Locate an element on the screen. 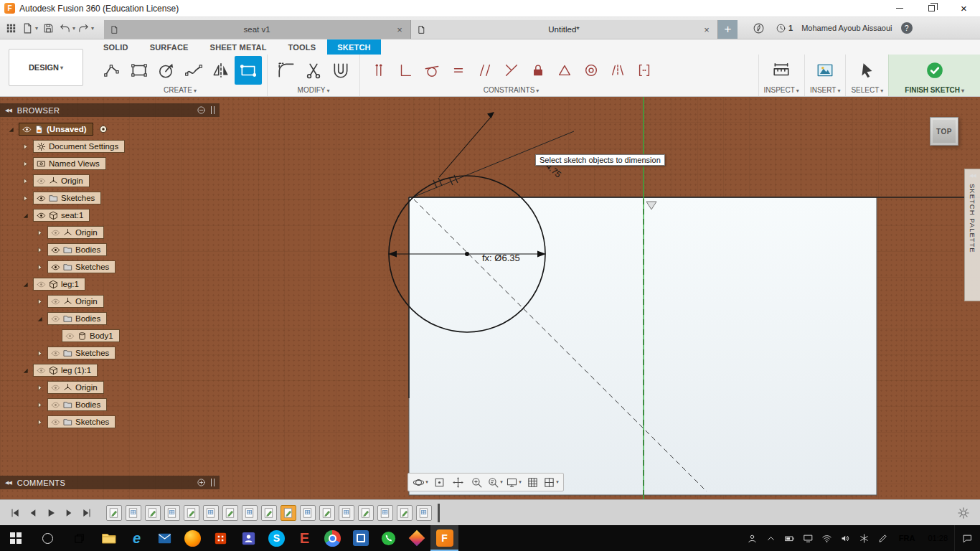 This screenshot has width=980, height=551. language-indicator: FRA is located at coordinates (907, 538).